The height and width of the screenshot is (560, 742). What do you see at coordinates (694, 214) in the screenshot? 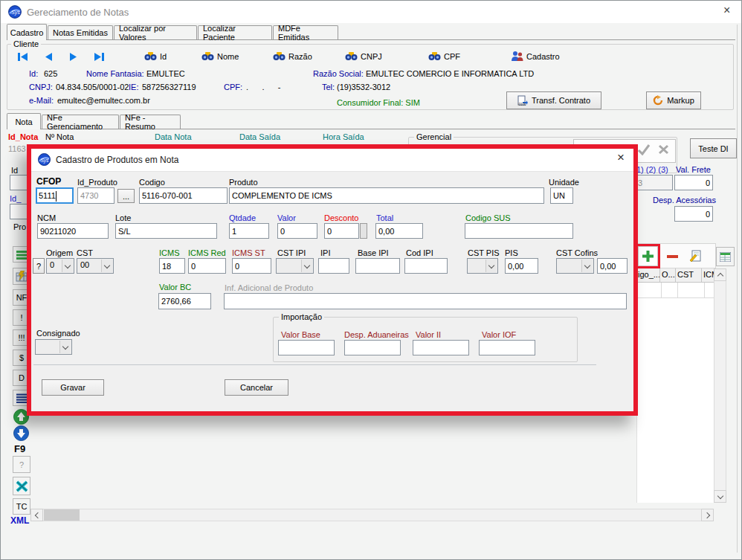
I see `desp-acessorias-field` at bounding box center [694, 214].